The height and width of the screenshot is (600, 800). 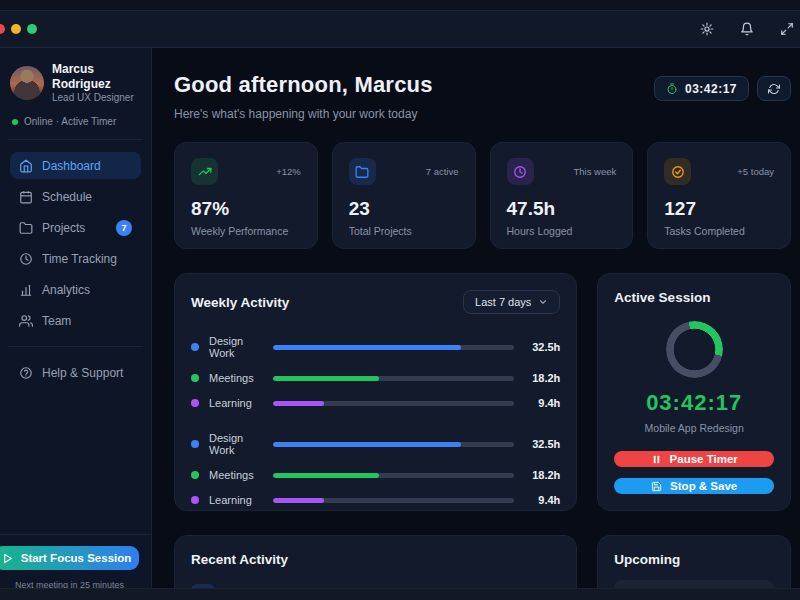 I want to click on stat-badge: This week, so click(x=594, y=172).